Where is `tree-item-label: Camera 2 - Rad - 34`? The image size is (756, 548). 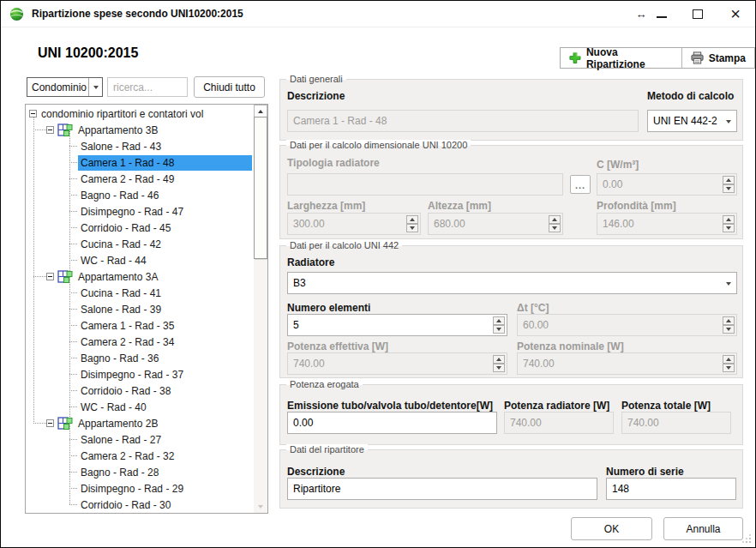
tree-item-label: Camera 2 - Rad - 34 is located at coordinates (127, 342).